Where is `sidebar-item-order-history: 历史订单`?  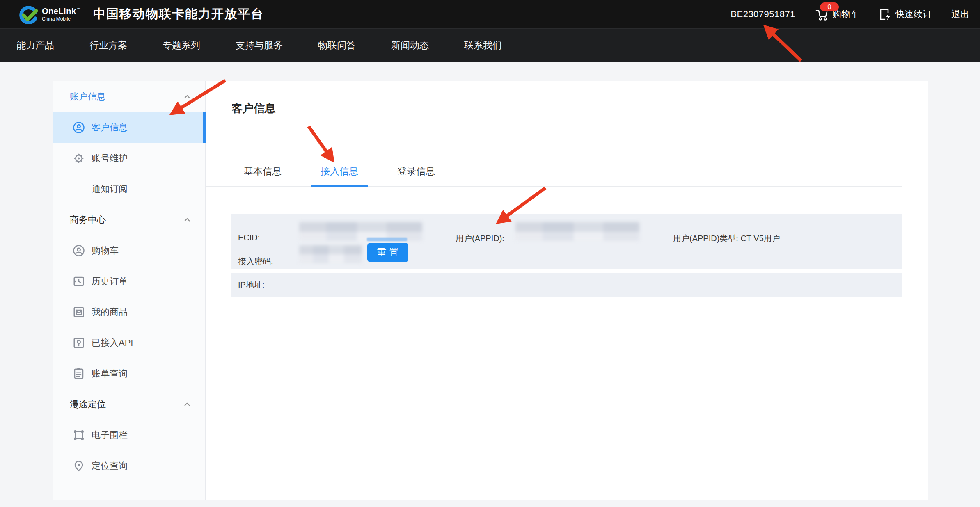 sidebar-item-order-history: 历史订单 is located at coordinates (129, 281).